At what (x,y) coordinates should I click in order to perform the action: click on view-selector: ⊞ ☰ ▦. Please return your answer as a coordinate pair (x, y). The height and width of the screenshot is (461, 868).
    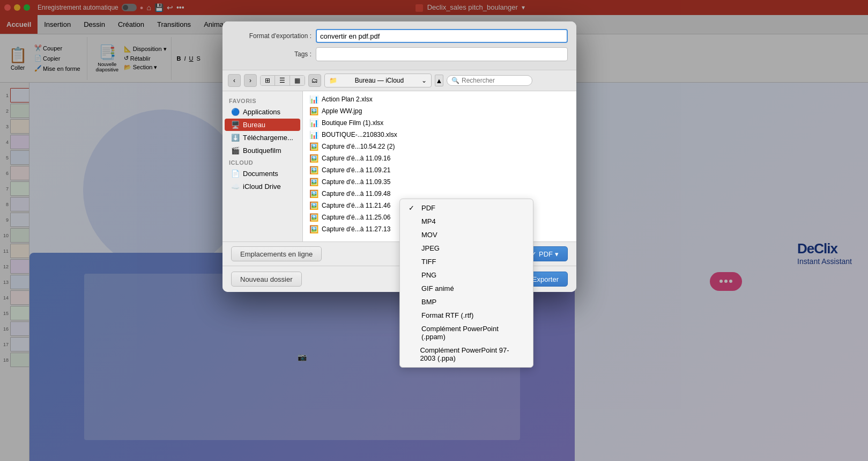
    Looking at the image, I should click on (283, 81).